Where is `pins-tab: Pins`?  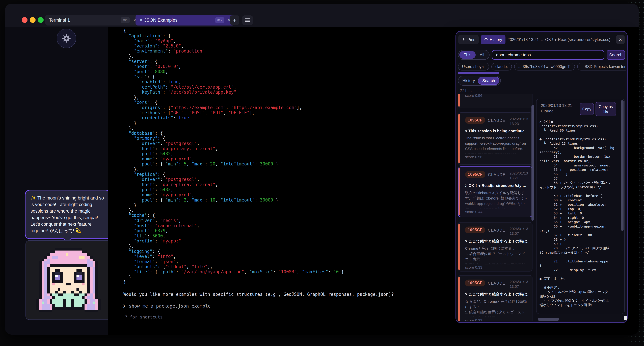 pins-tab: Pins is located at coordinates (468, 40).